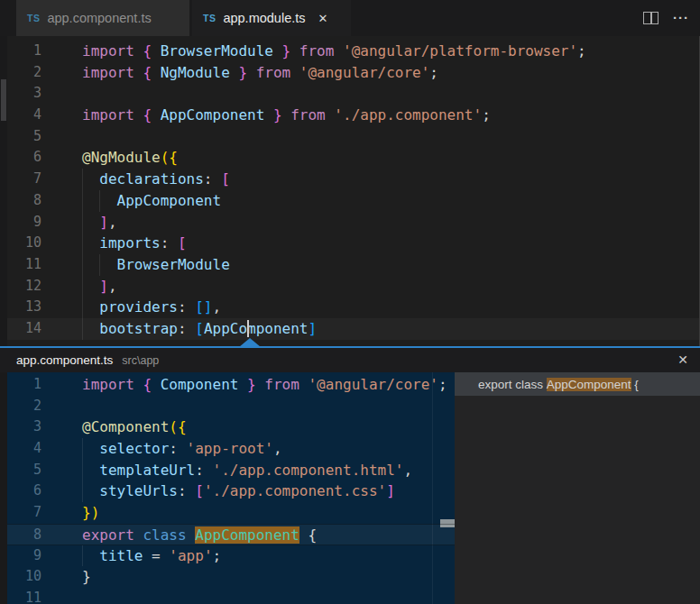 The height and width of the screenshot is (604, 700). What do you see at coordinates (350, 361) in the screenshot?
I see `peek-header: app.component.ts src\app ✕` at bounding box center [350, 361].